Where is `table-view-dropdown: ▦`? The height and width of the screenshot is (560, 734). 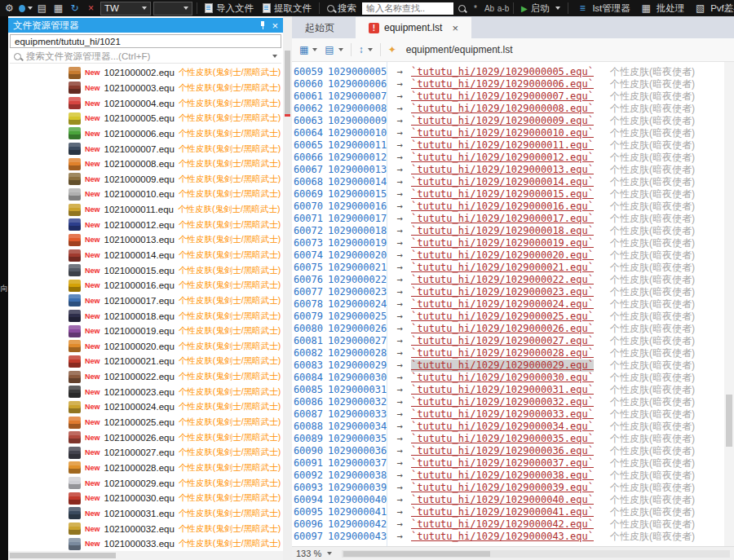
table-view-dropdown: ▦ is located at coordinates (308, 50).